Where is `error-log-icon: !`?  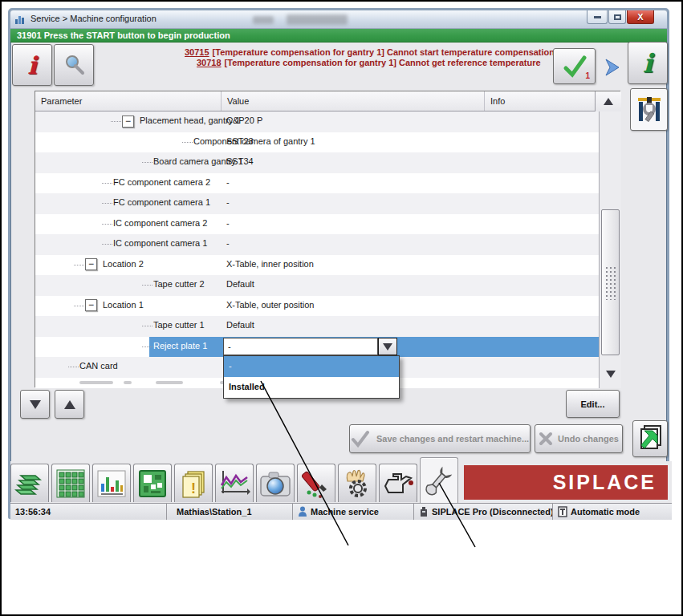 error-log-icon: ! is located at coordinates (193, 484).